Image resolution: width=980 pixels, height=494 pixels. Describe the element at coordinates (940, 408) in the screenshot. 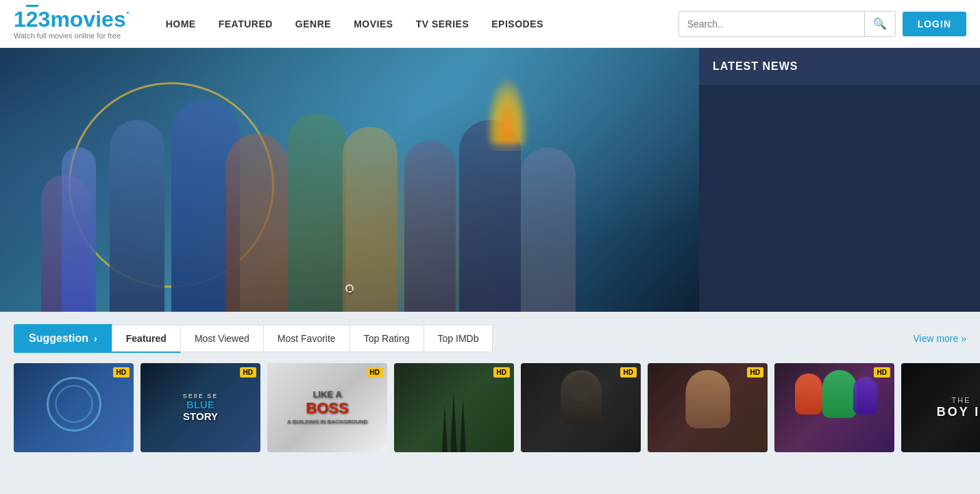

I see `card-content-8: THE BOY II` at that location.